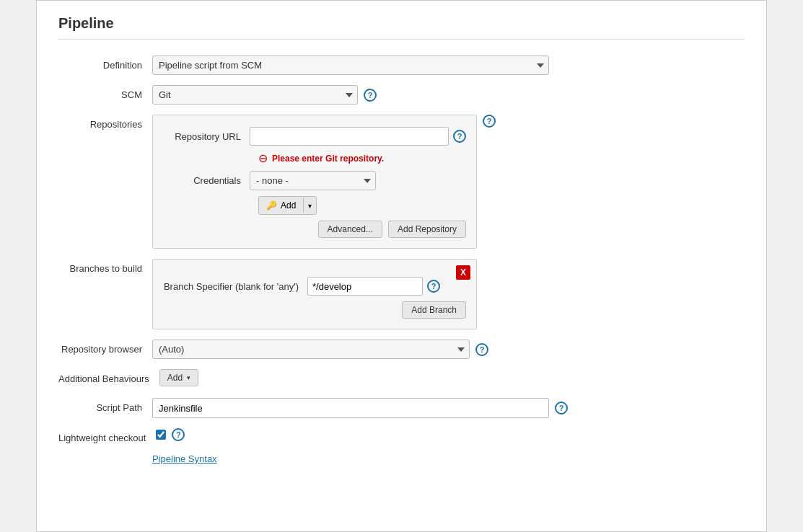  Describe the element at coordinates (434, 310) in the screenshot. I see `add-branch-button: Add Branch` at that location.